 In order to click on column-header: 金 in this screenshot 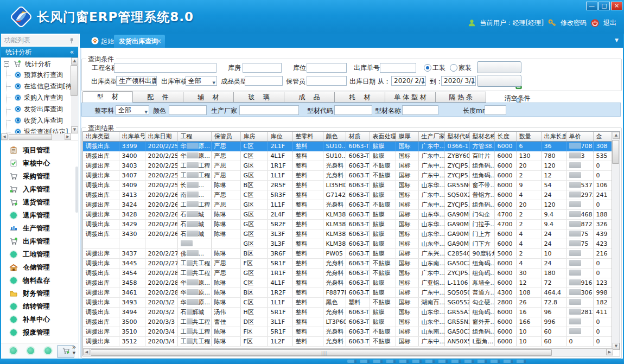, I will do `click(603, 137)`.